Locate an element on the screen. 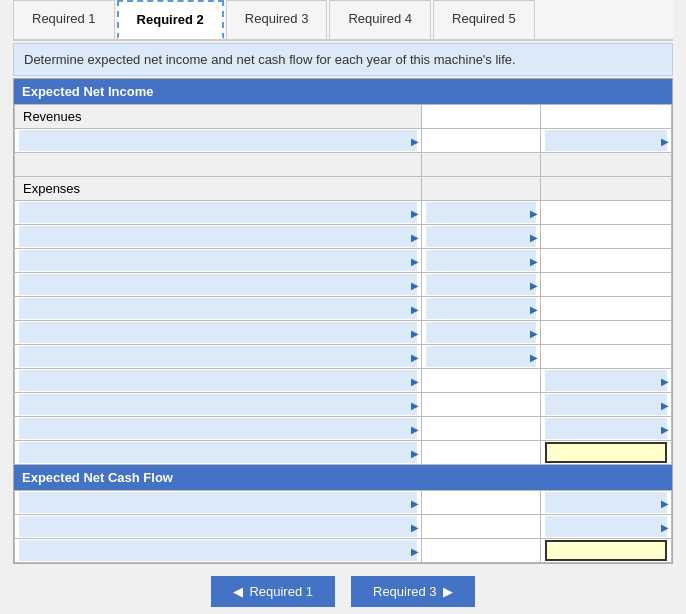 Image resolution: width=686 pixels, height=614 pixels. revenues-row: Revenues is located at coordinates (344, 117).